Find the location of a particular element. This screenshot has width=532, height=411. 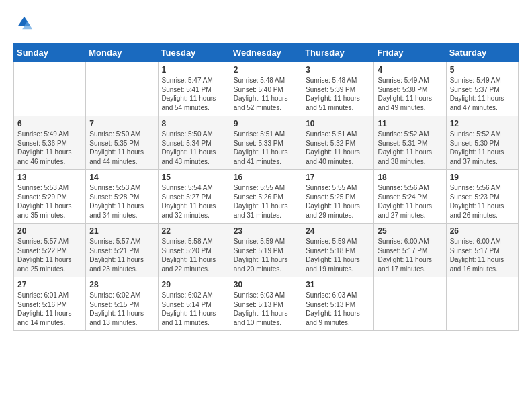

calendar-cell: 3Sunrise: 5:48 AMSunset: 5:39 PMDaylight… is located at coordinates (339, 89).